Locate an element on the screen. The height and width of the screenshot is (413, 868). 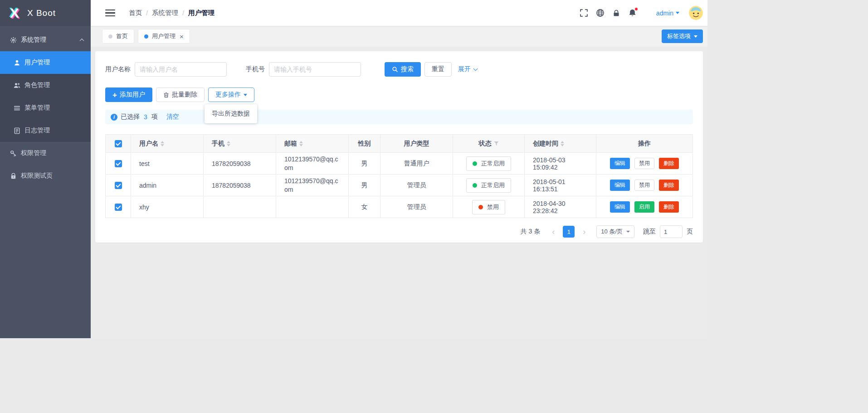
info-icon: i is located at coordinates (114, 117).